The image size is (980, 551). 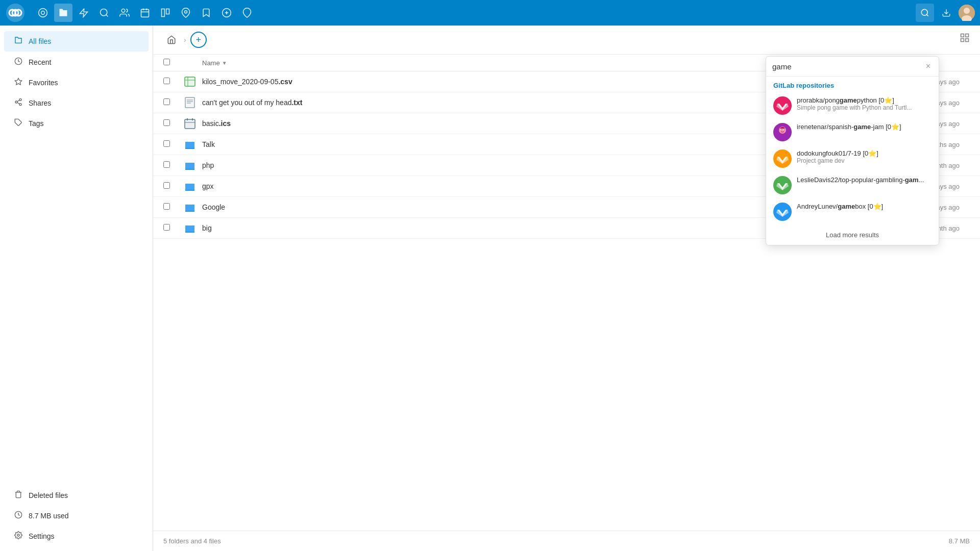 I want to click on topbar-download-btn, so click(x=946, y=13).